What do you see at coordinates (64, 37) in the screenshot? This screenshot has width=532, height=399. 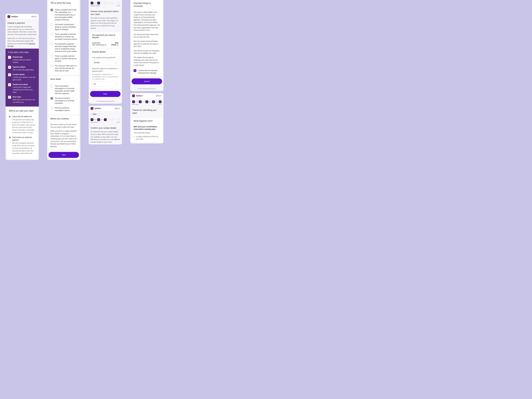 I see `issue-option: You've cancelled or returned the goods o…` at bounding box center [64, 37].